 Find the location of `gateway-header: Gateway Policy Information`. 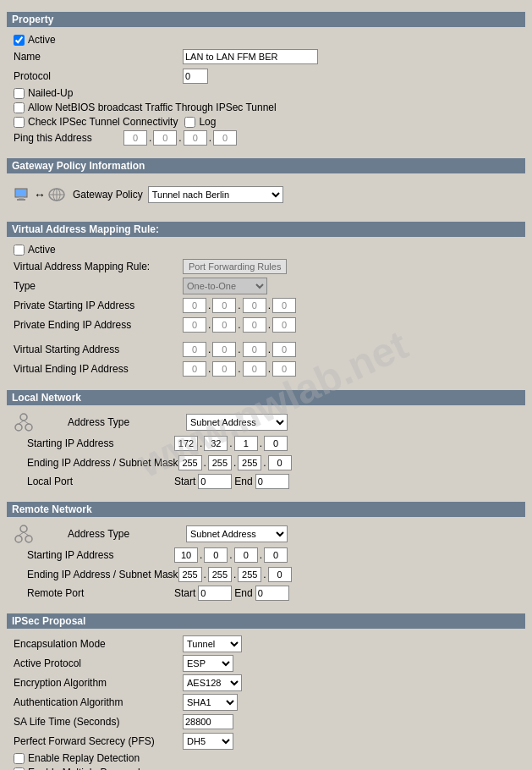

gateway-header: Gateway Policy Information is located at coordinates (266, 166).